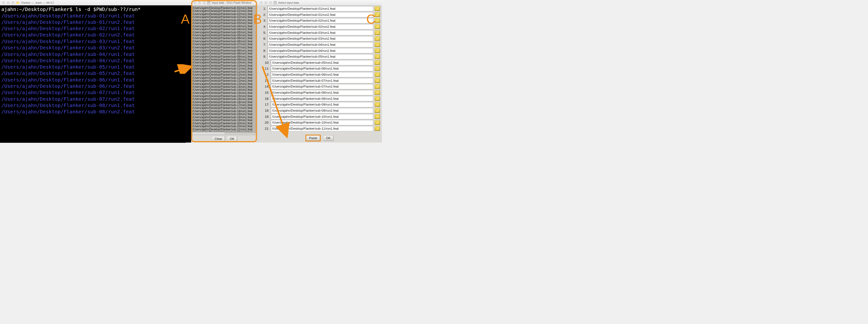  What do you see at coordinates (96, 112) in the screenshot?
I see `terminal-output-line: /Users/ajahn/Desktop/Flanker/sub-08/run2…` at bounding box center [96, 112].